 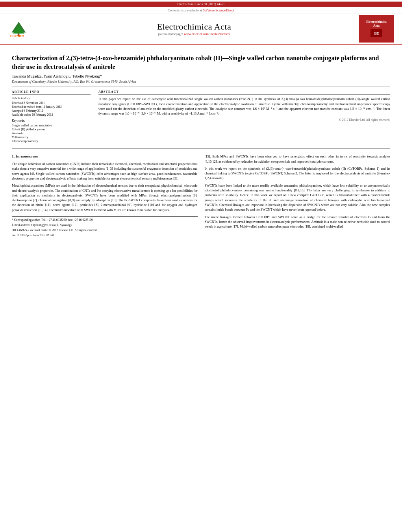 What do you see at coordinates (51, 115) in the screenshot?
I see `available-row: Available online 19 February 2012` at bounding box center [51, 115].